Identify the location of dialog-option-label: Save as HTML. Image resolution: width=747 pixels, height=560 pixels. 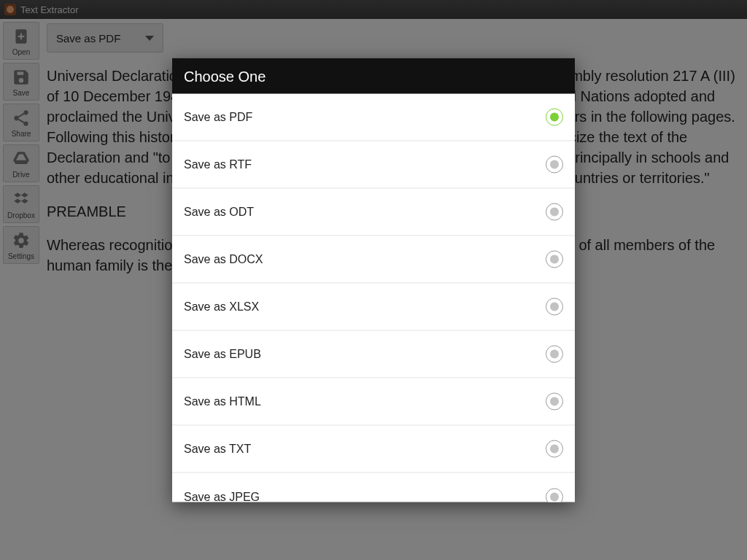
(222, 402).